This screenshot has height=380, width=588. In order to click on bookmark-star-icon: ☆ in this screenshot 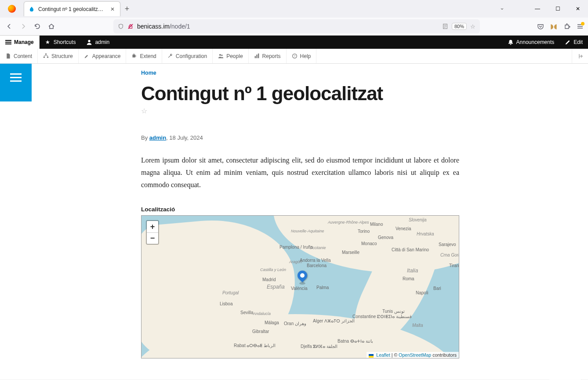, I will do `click(473, 26)`.